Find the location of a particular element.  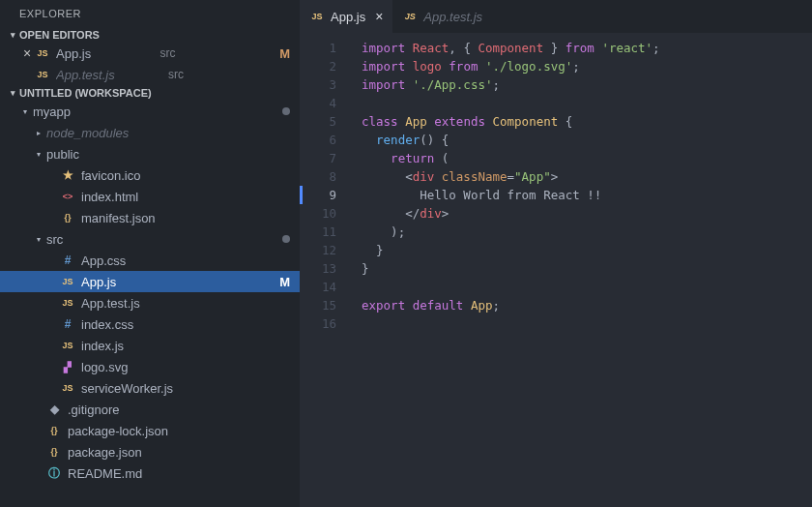

tree-item-label: index.html is located at coordinates (186, 197).